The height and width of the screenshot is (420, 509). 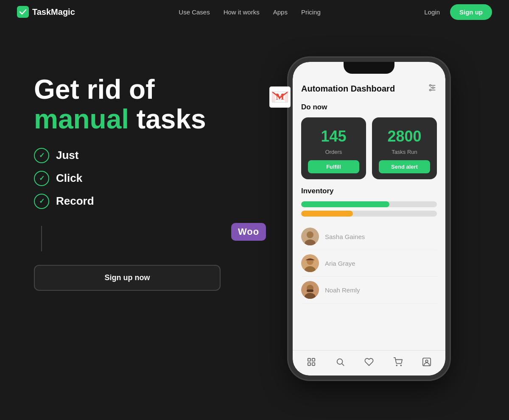 I want to click on inventory-bars, so click(x=369, y=209).